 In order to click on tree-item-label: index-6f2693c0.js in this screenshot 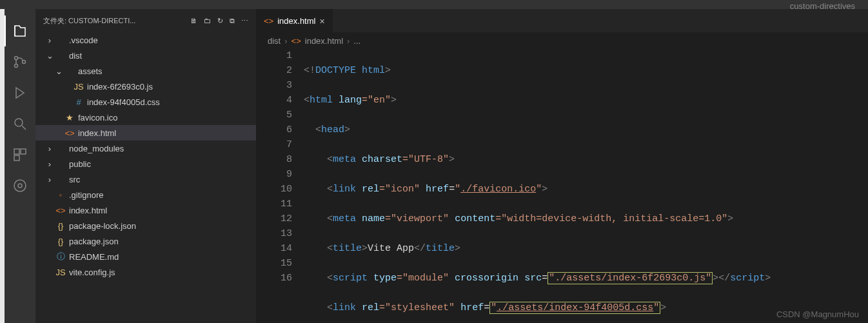, I will do `click(120, 86)`.